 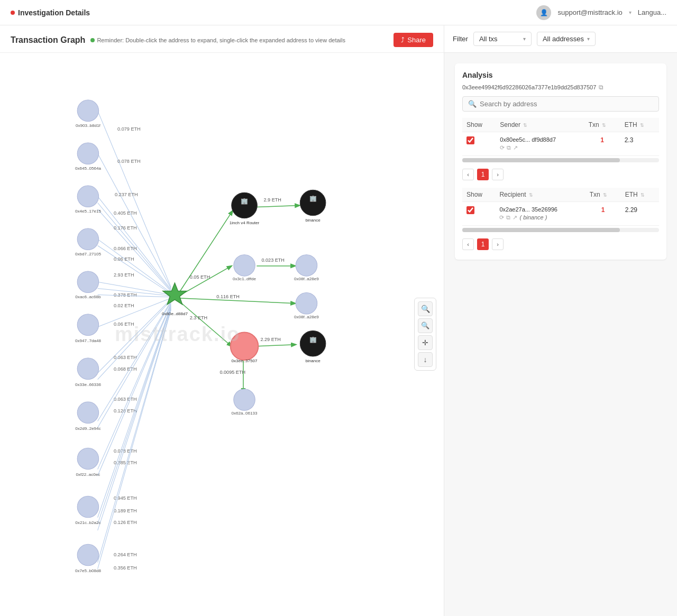 I want to click on svg-text: 0.05 ETH, so click(x=200, y=277).